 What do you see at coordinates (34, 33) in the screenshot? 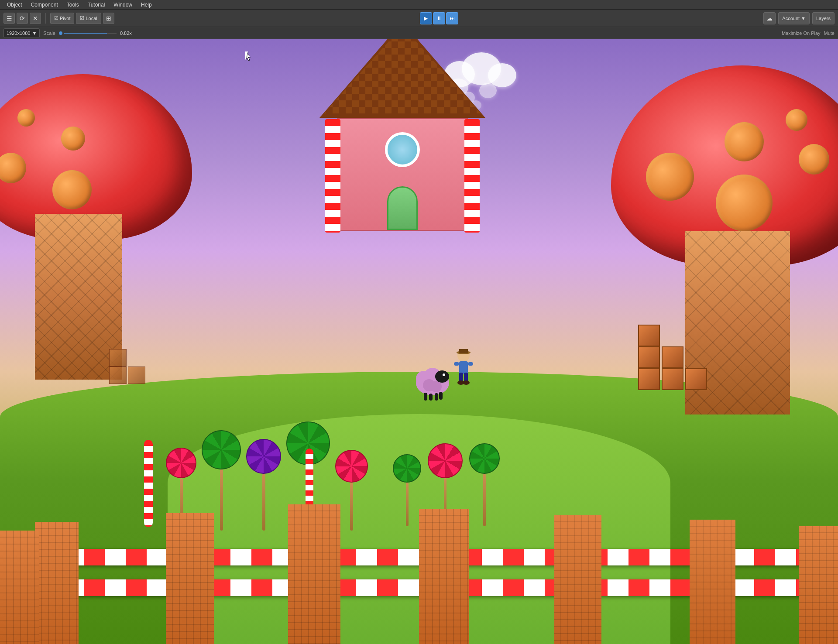
I see `resolution-dropdown-icon: ▼` at bounding box center [34, 33].